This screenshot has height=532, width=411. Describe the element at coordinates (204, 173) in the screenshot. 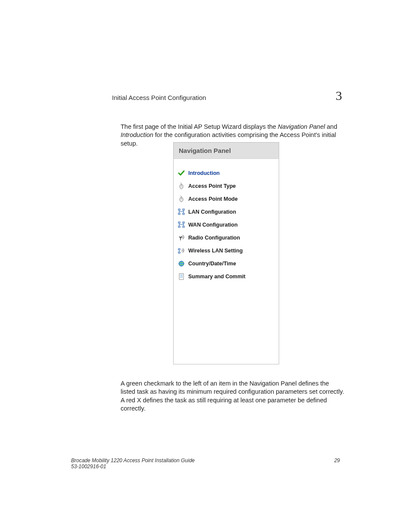

I see `nav-item-label: Introduction` at that location.